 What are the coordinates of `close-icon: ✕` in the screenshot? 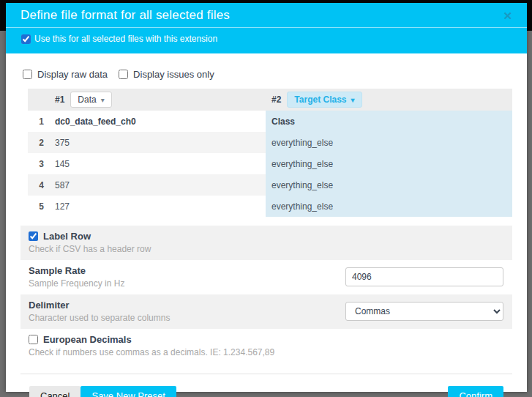 It's located at (508, 16).